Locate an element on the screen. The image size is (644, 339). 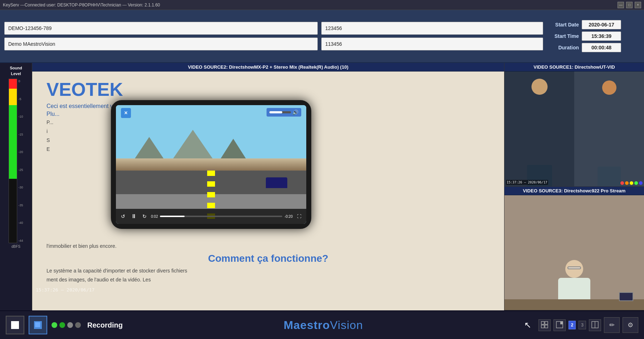
video-player: × 🔊 ↺ ⏸ ↻ 0:02 is located at coordinates (211, 164).